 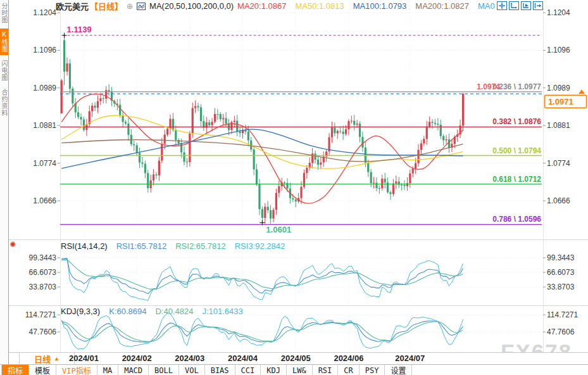 What do you see at coordinates (561, 101) in the screenshot?
I see `svg-text: 1.0971` at bounding box center [561, 101].